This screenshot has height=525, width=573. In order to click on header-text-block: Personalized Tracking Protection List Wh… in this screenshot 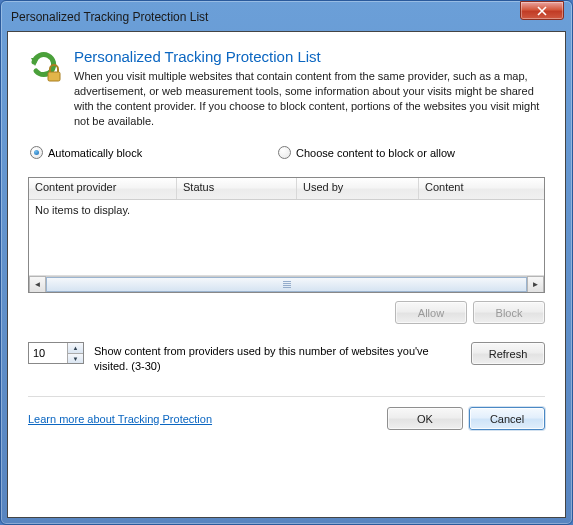, I will do `click(310, 88)`.